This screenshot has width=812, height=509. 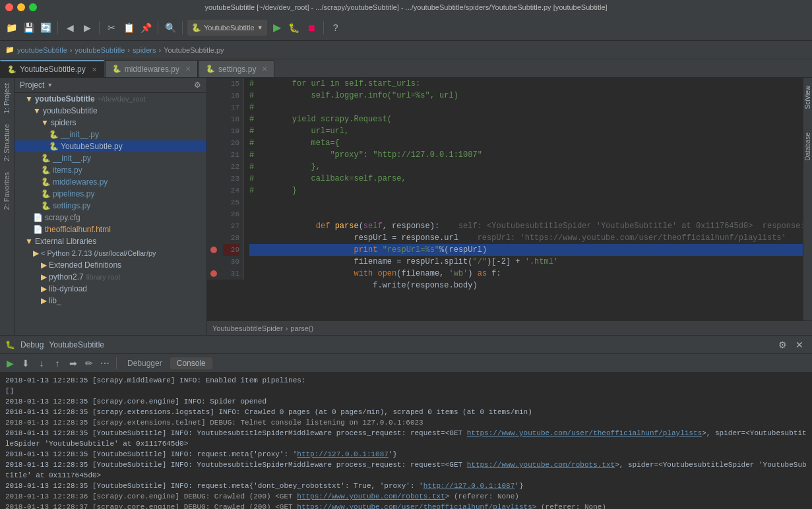 I want to click on debug-button: 🐛, so click(x=294, y=28).